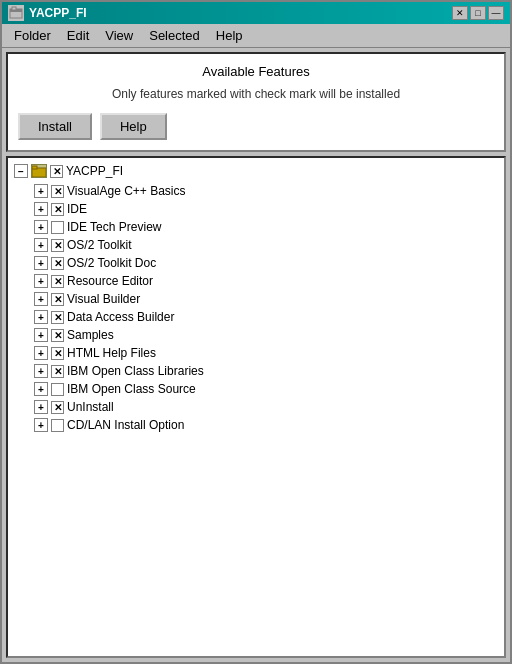 Image resolution: width=512 pixels, height=664 pixels. What do you see at coordinates (41, 353) in the screenshot?
I see `expand-html-help-files: +` at bounding box center [41, 353].